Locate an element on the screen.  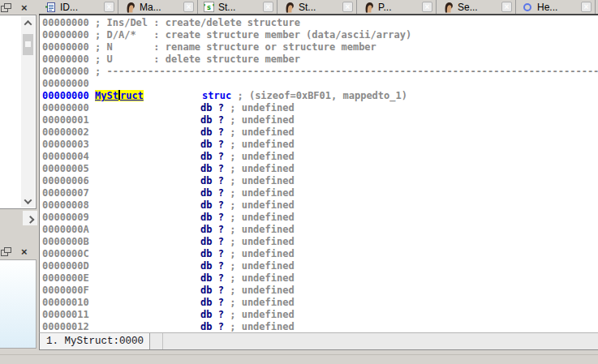
tab-6-se: Se...× is located at coordinates (476, 6).